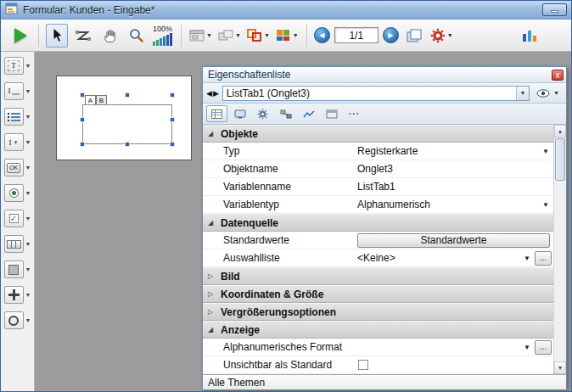 Image resolution: width=572 pixels, height=392 pixels. Describe the element at coordinates (560, 131) in the screenshot. I see `scroll-up-button: ▲` at that location.